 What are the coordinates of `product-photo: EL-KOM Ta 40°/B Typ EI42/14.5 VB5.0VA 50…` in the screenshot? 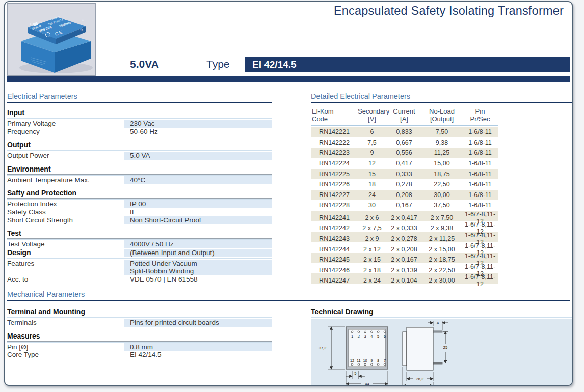 It's located at (51, 40).